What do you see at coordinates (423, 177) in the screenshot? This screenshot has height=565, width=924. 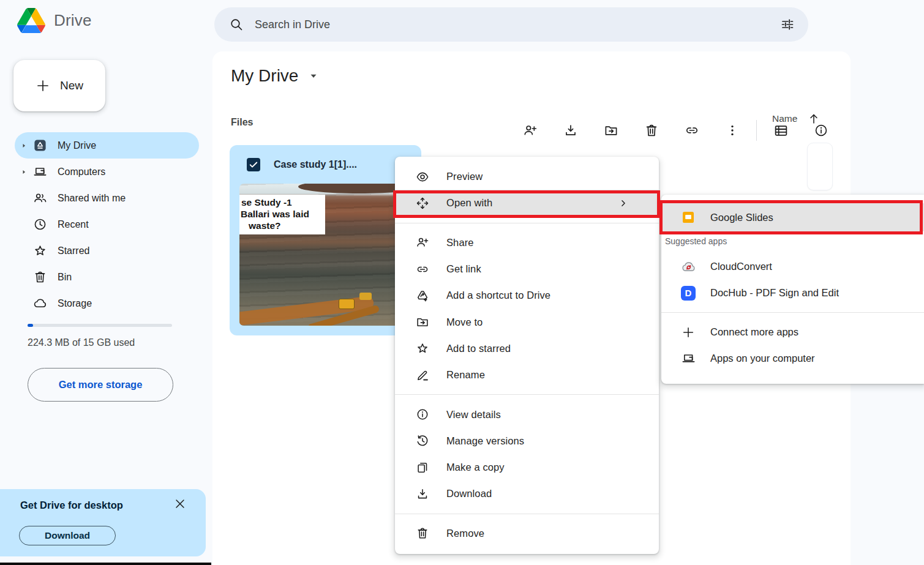 I see `eye-icon` at bounding box center [423, 177].